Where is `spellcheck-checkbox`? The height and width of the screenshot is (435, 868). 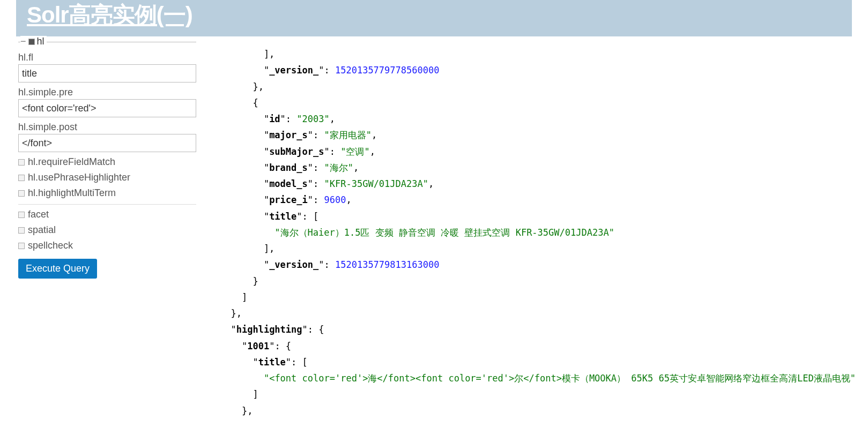 spellcheck-checkbox is located at coordinates (21, 246).